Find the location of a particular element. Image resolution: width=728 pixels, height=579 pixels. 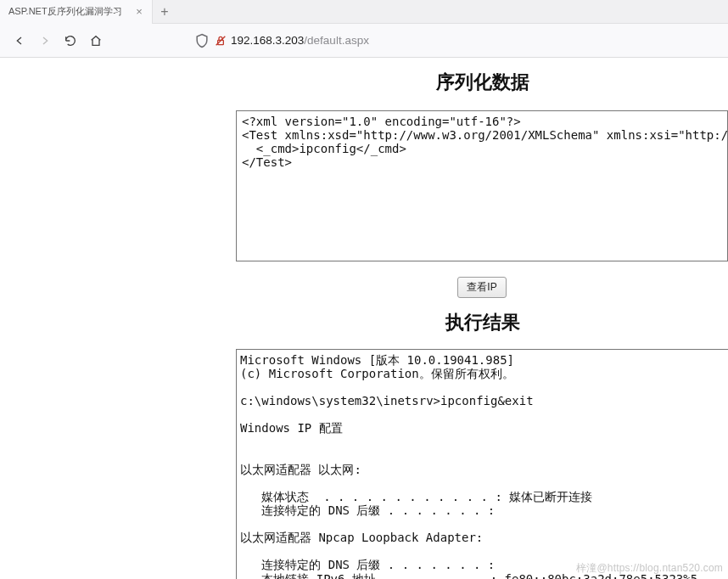

heading-serialize: 序列化数据 is located at coordinates (483, 82).